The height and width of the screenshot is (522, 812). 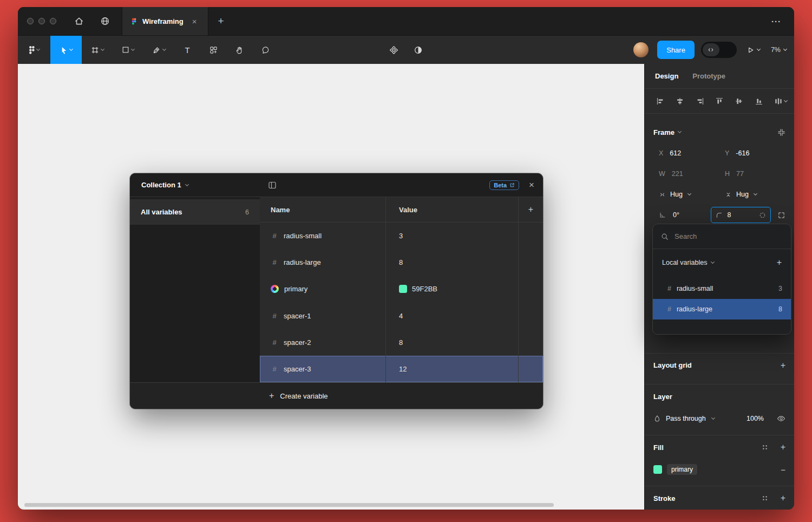 I want to click on align-right-icon, so click(x=700, y=101).